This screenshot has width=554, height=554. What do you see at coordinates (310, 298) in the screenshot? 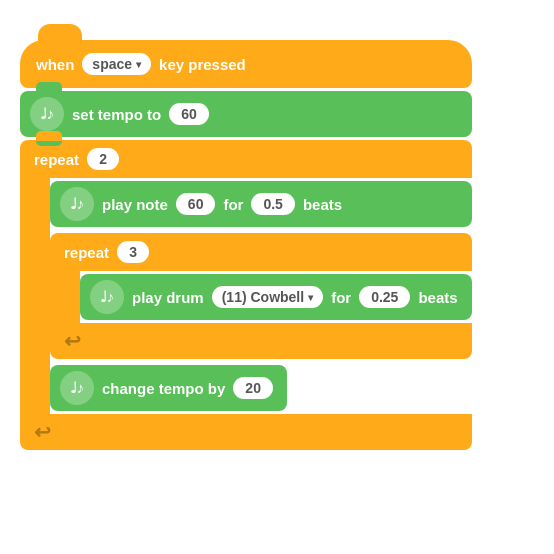
I see `drum-dropdown-arrow: ▾` at bounding box center [310, 298].